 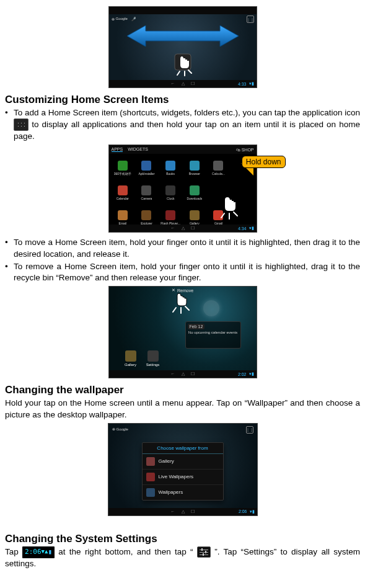 What do you see at coordinates (146, 168) in the screenshot?
I see `app-cell: ApkInstaller` at bounding box center [146, 168].